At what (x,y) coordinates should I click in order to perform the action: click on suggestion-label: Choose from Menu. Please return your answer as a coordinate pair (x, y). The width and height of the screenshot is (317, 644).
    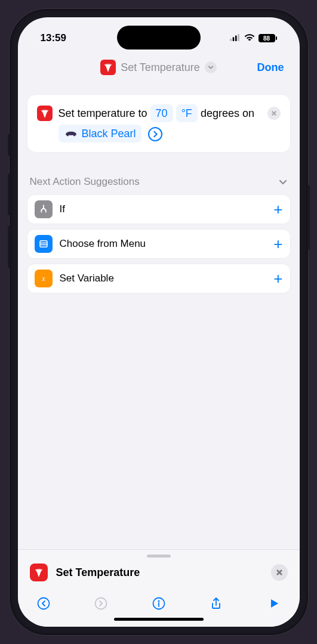
    Looking at the image, I should click on (164, 244).